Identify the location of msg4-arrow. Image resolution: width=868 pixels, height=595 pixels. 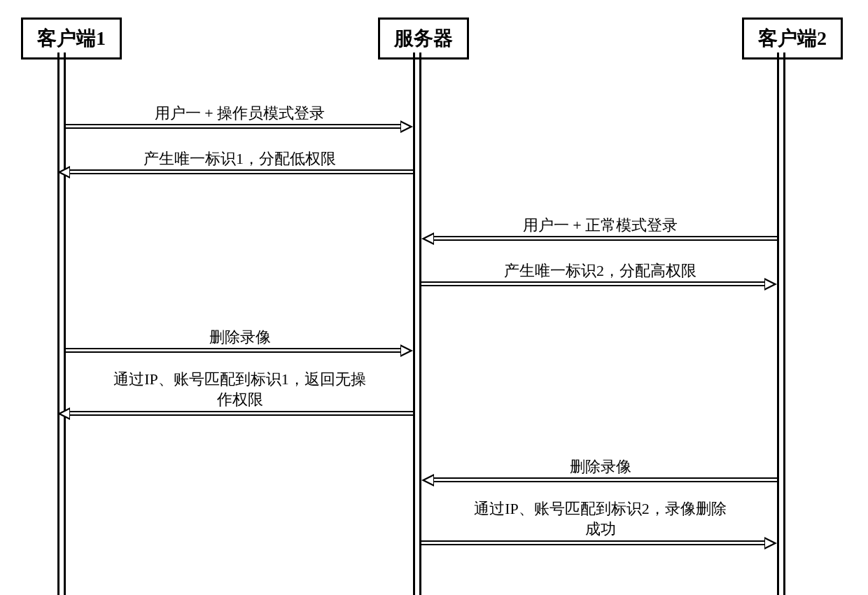
(593, 284).